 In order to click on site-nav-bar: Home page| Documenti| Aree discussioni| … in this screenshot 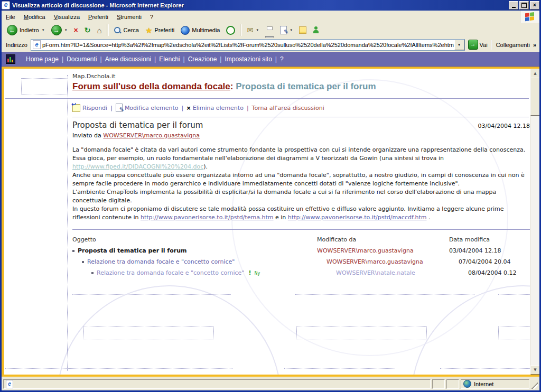, I will do `click(270, 59)`.